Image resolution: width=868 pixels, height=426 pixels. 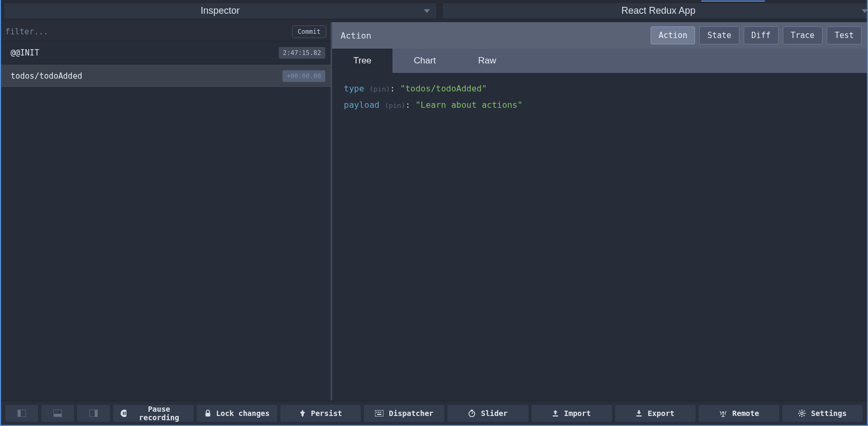 What do you see at coordinates (58, 413) in the screenshot?
I see `panel-bottom-icon` at bounding box center [58, 413].